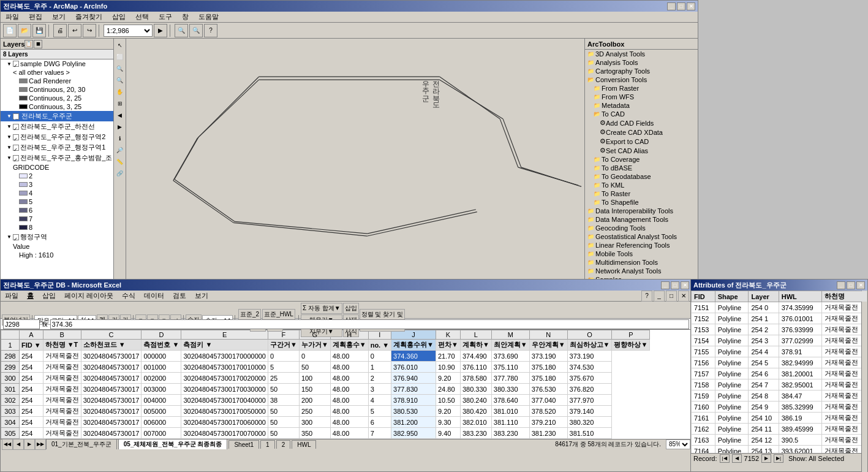  Describe the element at coordinates (179, 295) in the screenshot. I see `excel-menu-review: 검토` at that location.